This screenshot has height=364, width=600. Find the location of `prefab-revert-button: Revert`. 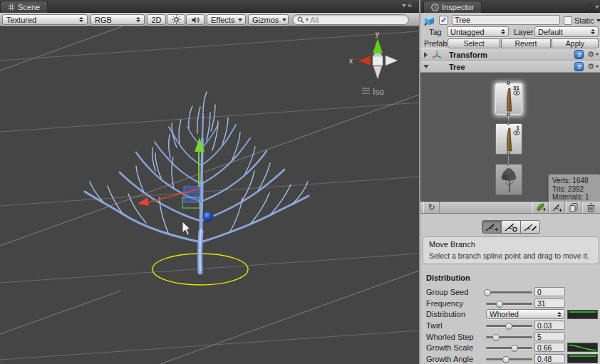

prefab-revert-button: Revert is located at coordinates (526, 43).